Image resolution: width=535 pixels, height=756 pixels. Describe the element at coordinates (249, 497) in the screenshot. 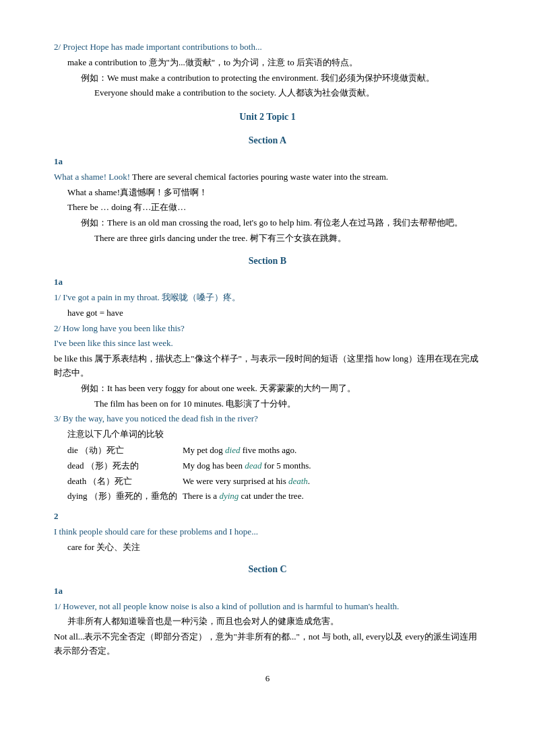

I see `table-cell-col2: There is a dying cat under the tree.` at that location.